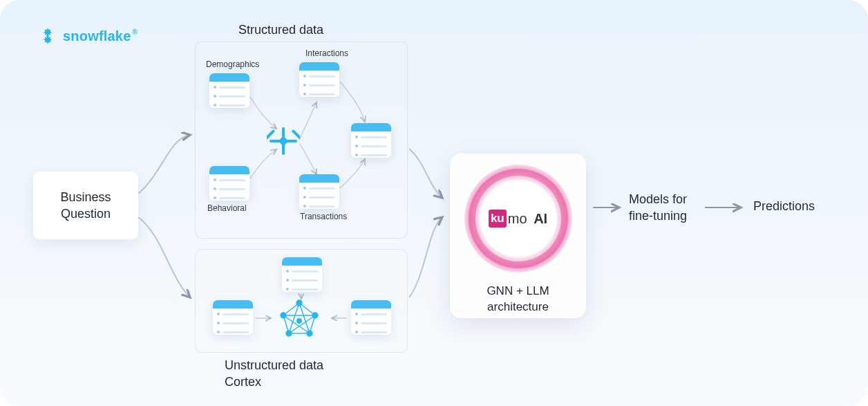 The height and width of the screenshot is (406, 868). Describe the element at coordinates (281, 30) in the screenshot. I see `structured-data-title: Structured data` at that location.